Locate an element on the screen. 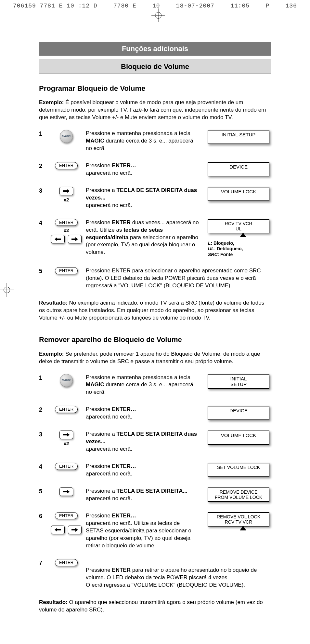 This screenshot has width=310, height=644. stepB-6: 6 ENTER Pressione ENTER… aparecerá no ec… is located at coordinates (155, 531).